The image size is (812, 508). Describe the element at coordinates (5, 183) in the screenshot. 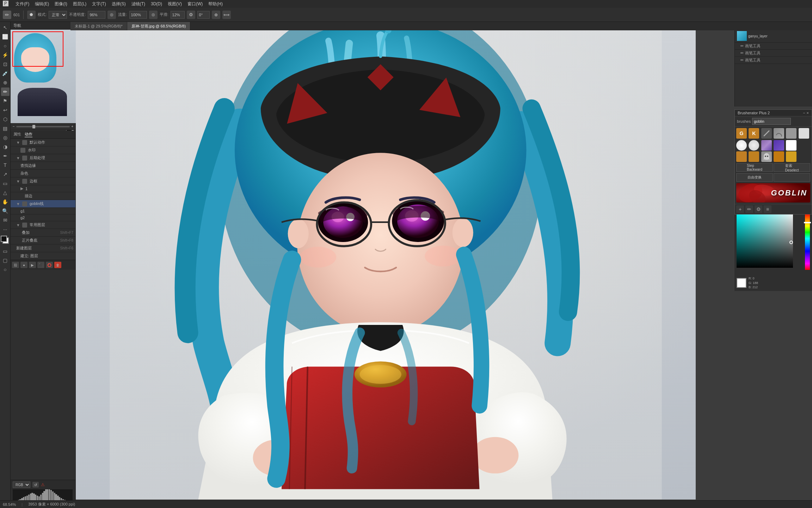

I see `shape-tool: ▭` at that location.